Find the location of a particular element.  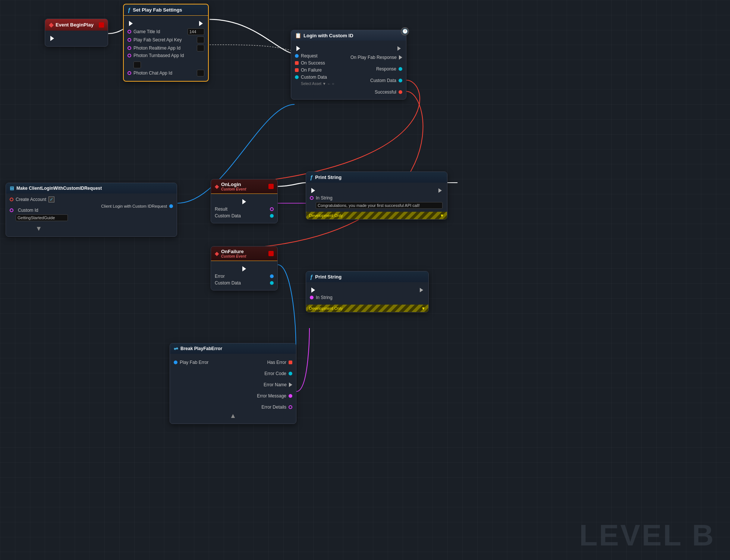

response-pin is located at coordinates (400, 69).